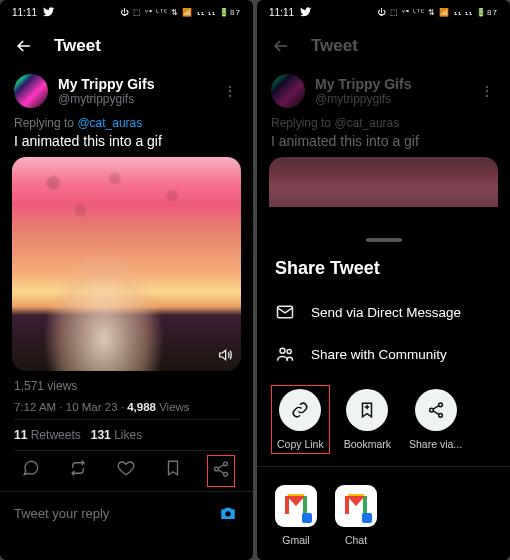 This screenshot has height=560, width=510. Describe the element at coordinates (436, 420) in the screenshot. I see `share-via-button: Share via...` at that location.